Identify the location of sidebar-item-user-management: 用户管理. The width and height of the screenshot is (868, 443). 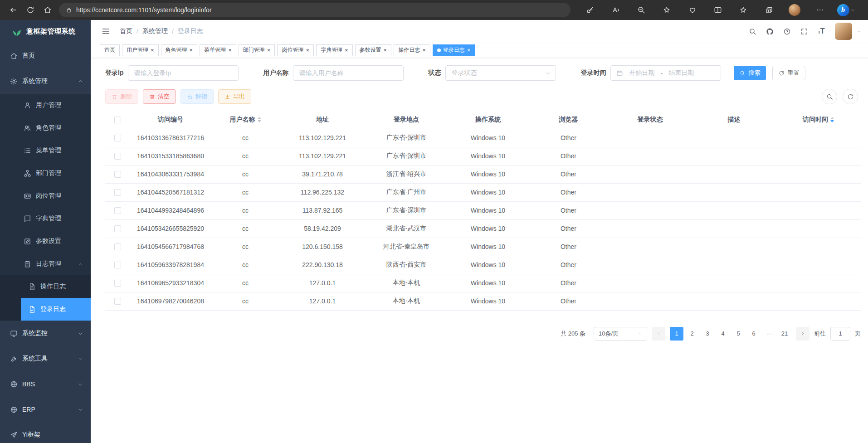
(45, 105).